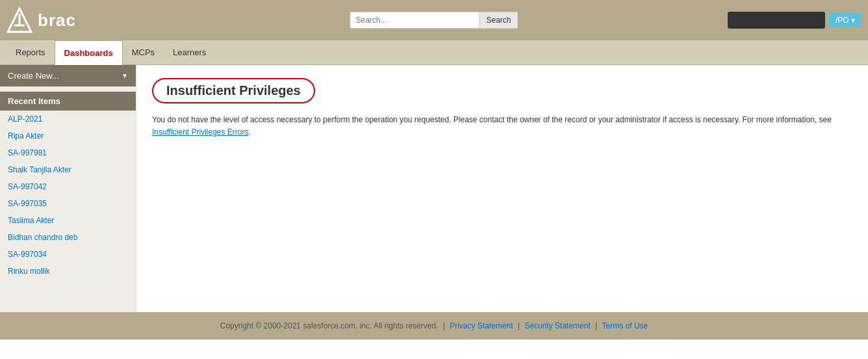  Describe the element at coordinates (499, 20) in the screenshot. I see `search-button: Search` at that location.